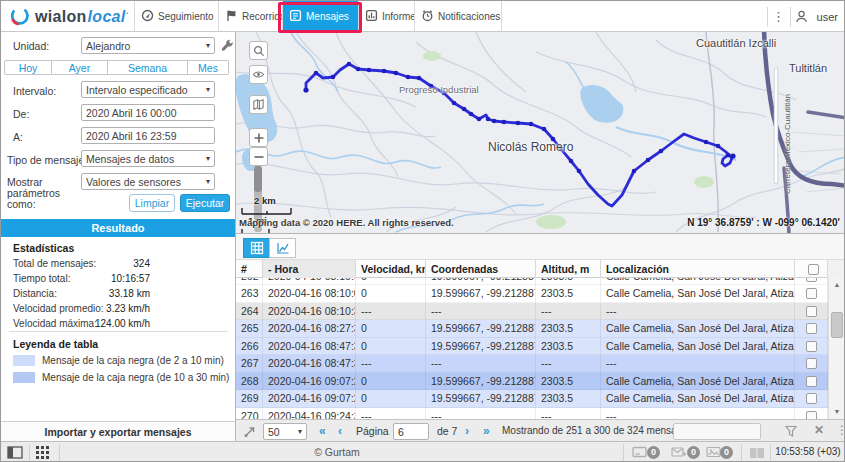  I want to click on unit-select: Alejandro▾, so click(148, 46).